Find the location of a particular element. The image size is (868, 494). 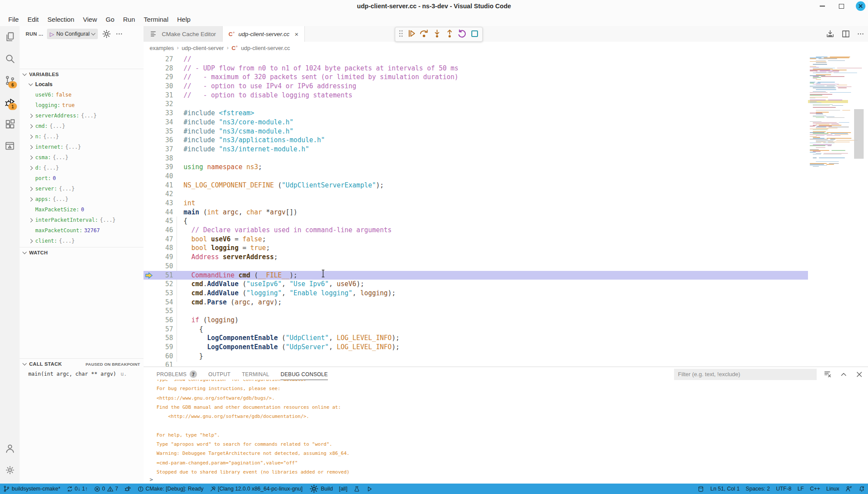

status-0: 07 is located at coordinates (106, 489).